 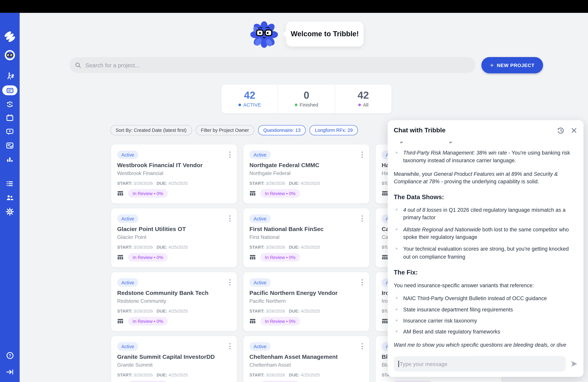 What do you see at coordinates (325, 34) in the screenshot?
I see `welcome-speech-bubble: Welcome to Tribble!` at bounding box center [325, 34].